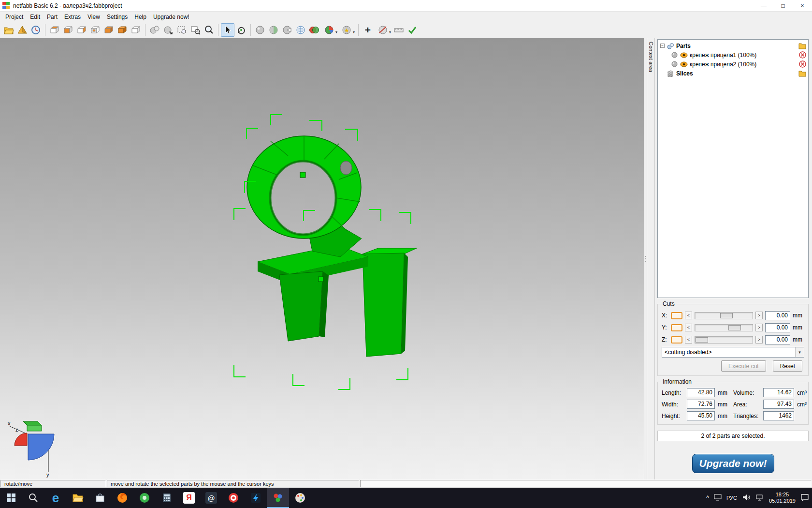 Image resolution: width=812 pixels, height=508 pixels. I want to click on search-icon, so click(33, 498).